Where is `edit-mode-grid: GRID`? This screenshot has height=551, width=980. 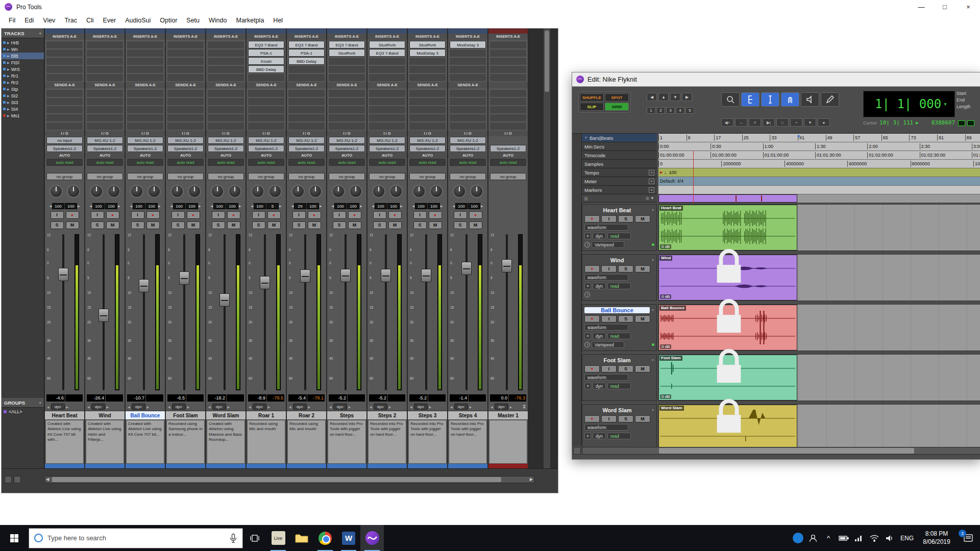 edit-mode-grid: GRID is located at coordinates (617, 107).